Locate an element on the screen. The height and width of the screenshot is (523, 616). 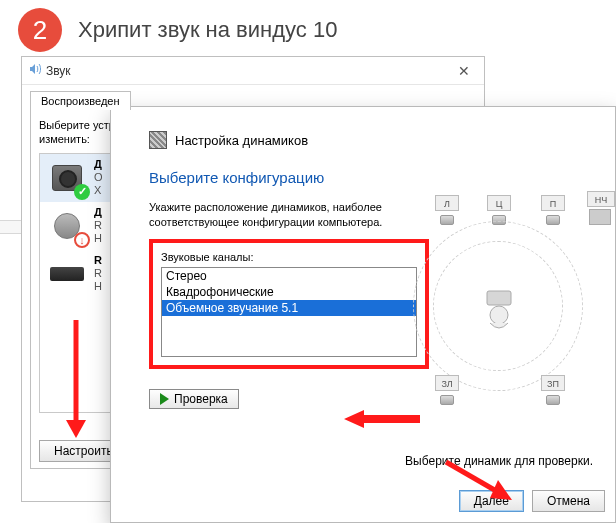
channels-label: Звуковые каналы: is located at coordinates (289, 257).